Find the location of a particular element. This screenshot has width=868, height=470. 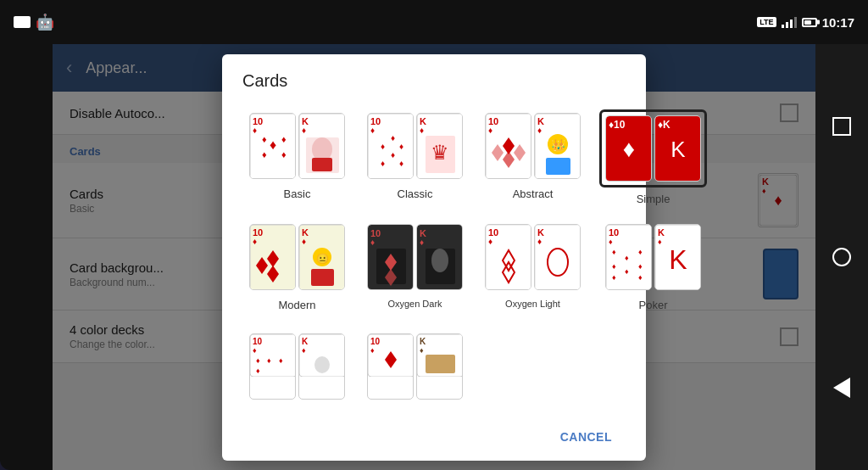

poker-card-10d: 10 ♦ ♦ ♦ ♦ ♦ ♦ ♦ ♦ ♦ is located at coordinates (629, 257).